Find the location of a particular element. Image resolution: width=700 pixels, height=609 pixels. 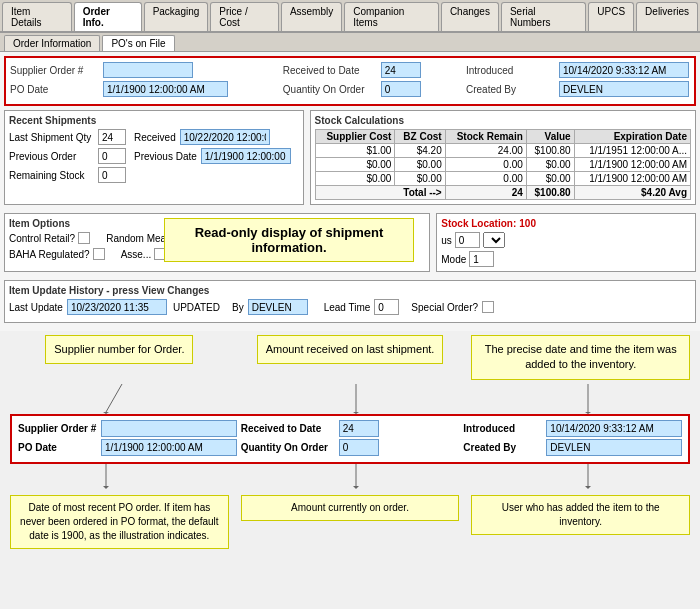

stock-location-label: Stock Location: is located at coordinates (478, 224).